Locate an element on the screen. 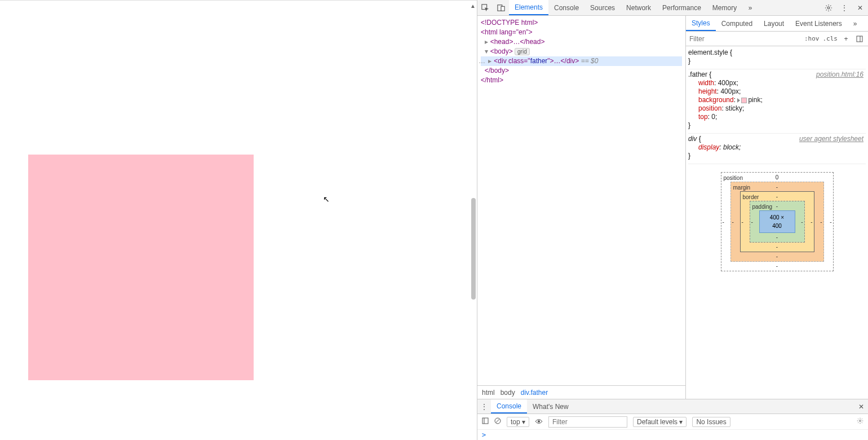 The height and width of the screenshot is (440, 868). crumb-selected: div.father is located at coordinates (534, 393).